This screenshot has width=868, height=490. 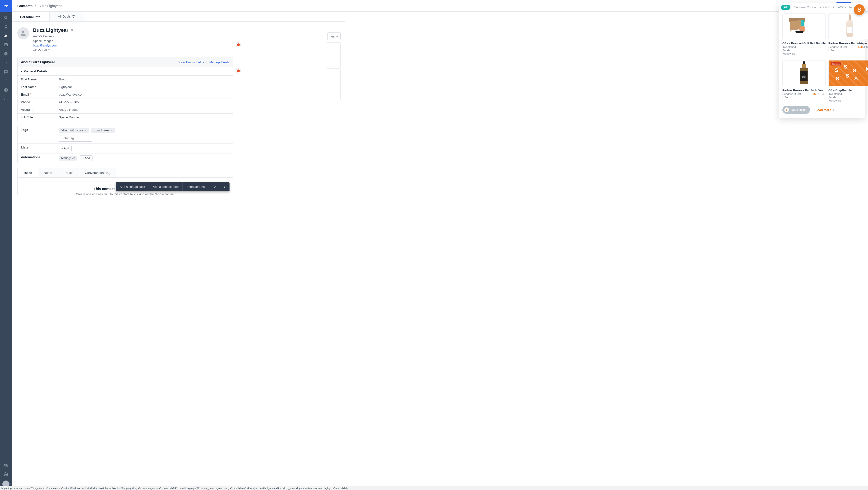 I want to click on search-icon, so click(x=6, y=18).